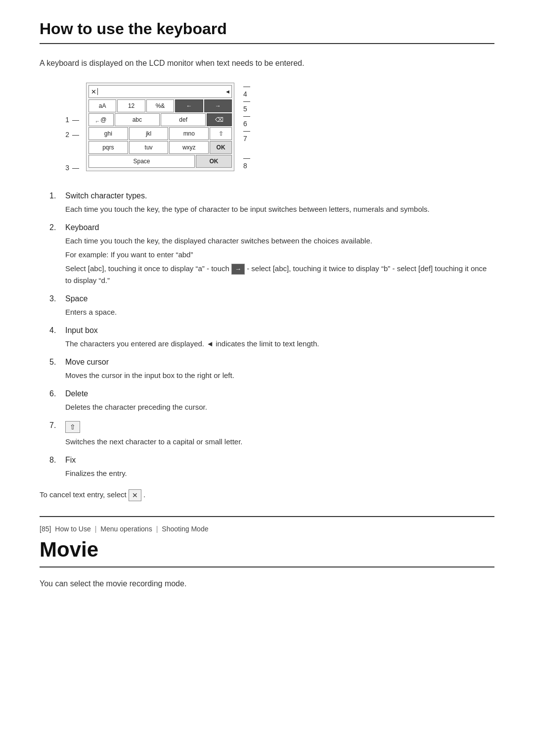  What do you see at coordinates (267, 495) in the screenshot?
I see `cancel-text: To cancel text entry, select ✕ .` at bounding box center [267, 495].